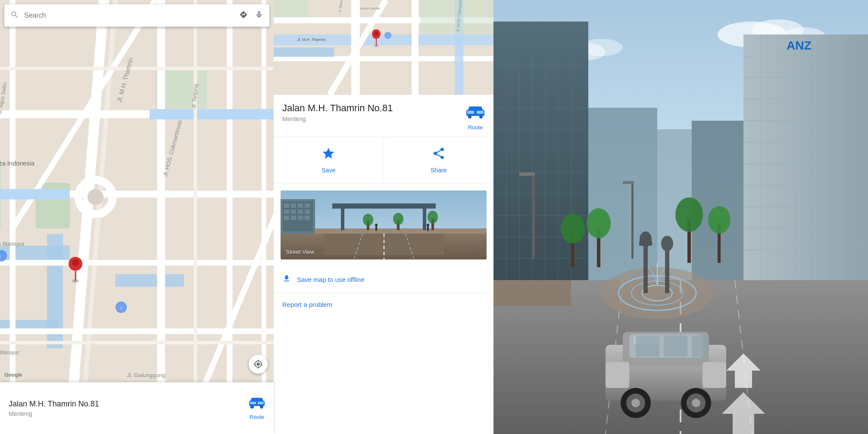 The height and width of the screenshot is (434, 868). Describe the element at coordinates (328, 170) in the screenshot. I see `save-label: Save` at that location.